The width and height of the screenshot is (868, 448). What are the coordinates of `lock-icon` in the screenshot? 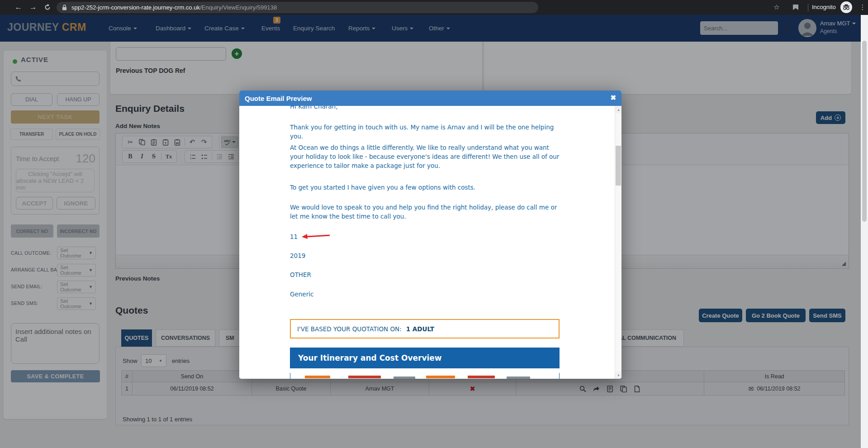 It's located at (64, 7).